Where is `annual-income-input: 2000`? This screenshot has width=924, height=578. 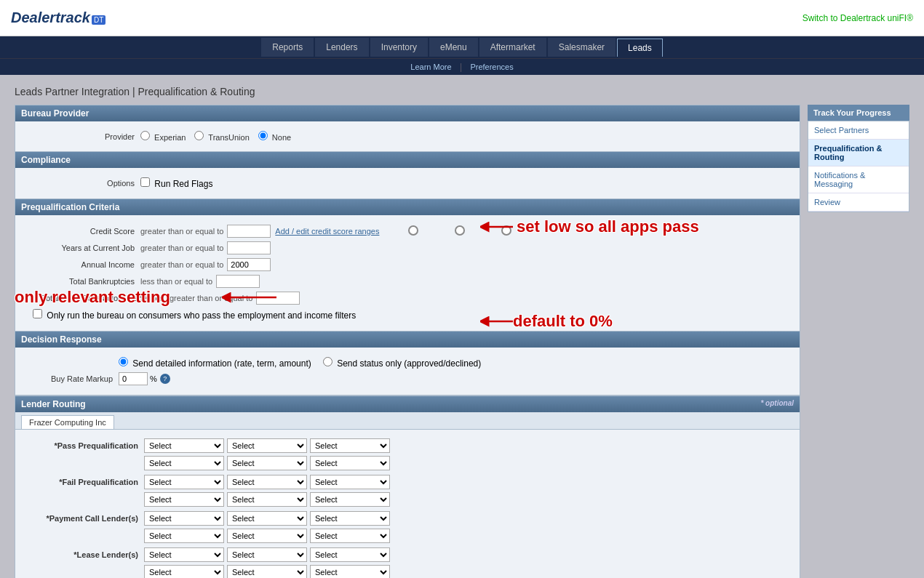
annual-income-input: 2000 is located at coordinates (249, 265).